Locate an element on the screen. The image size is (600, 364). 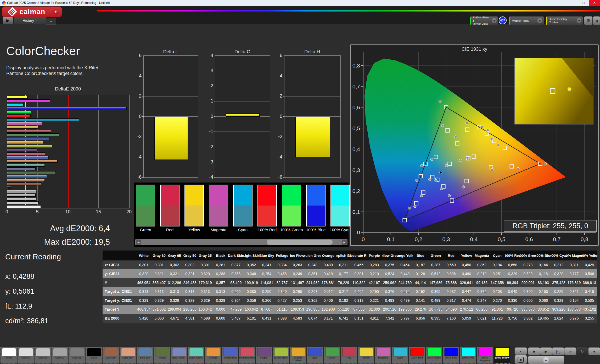
axis-tick-label: 3 is located at coordinates (209, 71).